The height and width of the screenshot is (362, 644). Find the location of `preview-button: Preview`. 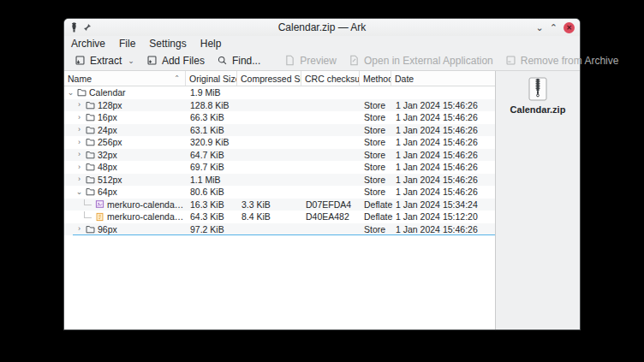

preview-button: Preview is located at coordinates (310, 61).